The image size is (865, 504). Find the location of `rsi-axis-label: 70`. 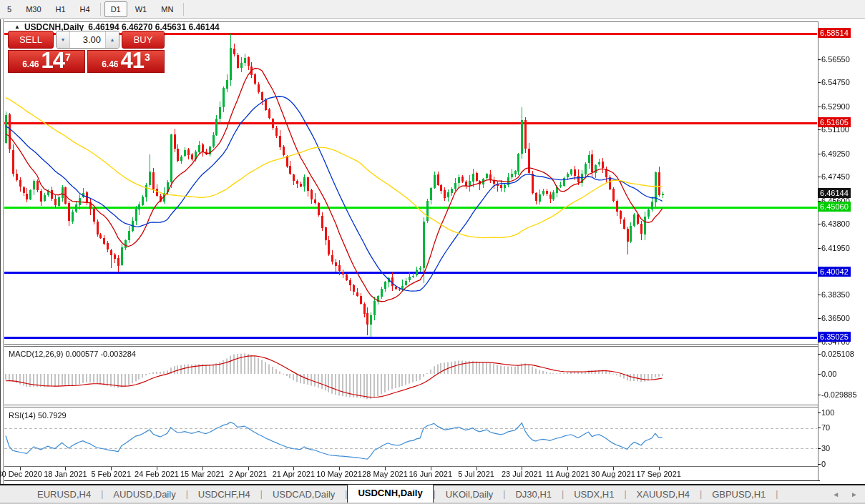

rsi-axis-label: 70 is located at coordinates (826, 428).